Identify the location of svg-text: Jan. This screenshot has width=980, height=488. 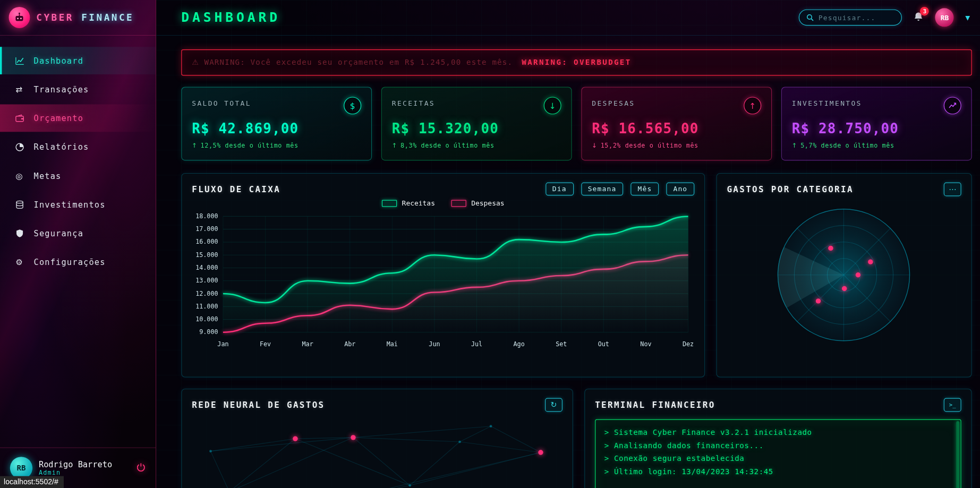
(223, 344).